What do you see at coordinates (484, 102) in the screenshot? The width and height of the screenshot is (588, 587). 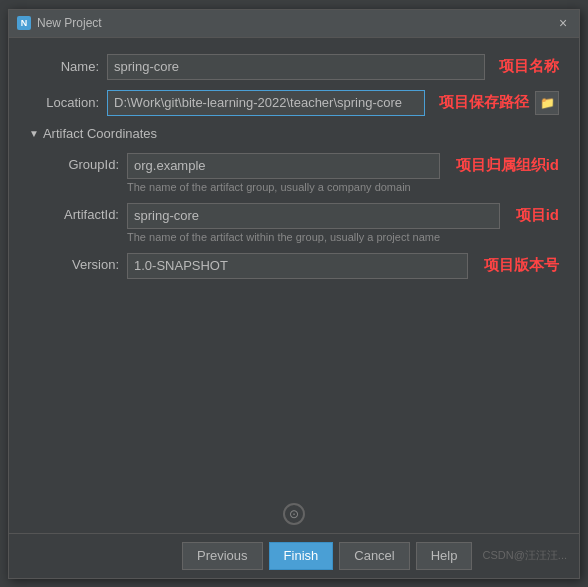 I see `location-annotation: 项目保存路径` at bounding box center [484, 102].